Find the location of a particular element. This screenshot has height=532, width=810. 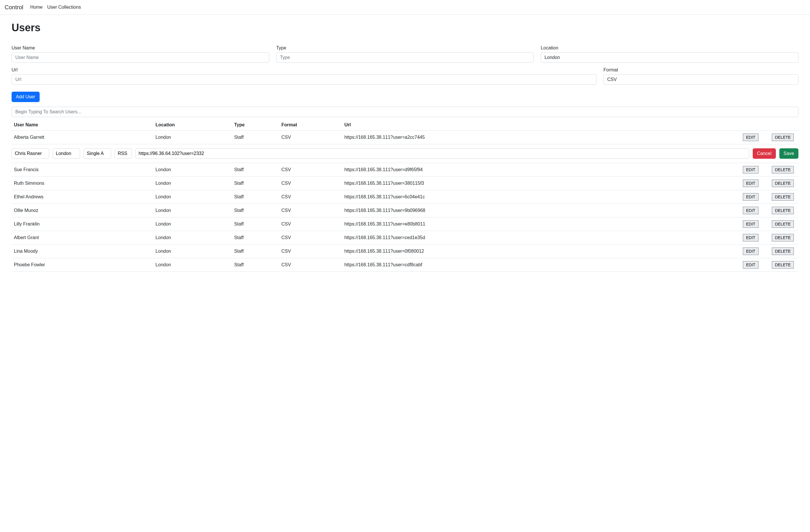

navbar: Control Home User Collections is located at coordinates (405, 7).